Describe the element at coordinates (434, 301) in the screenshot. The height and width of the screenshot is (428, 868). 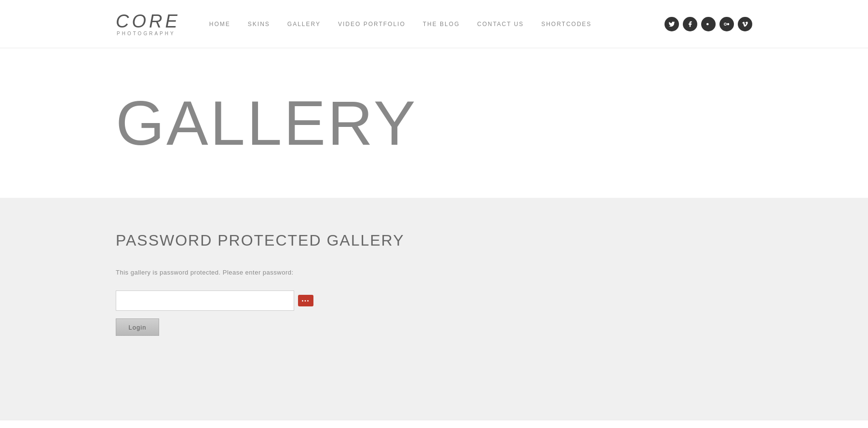
I see `password-input-row: •••` at that location.